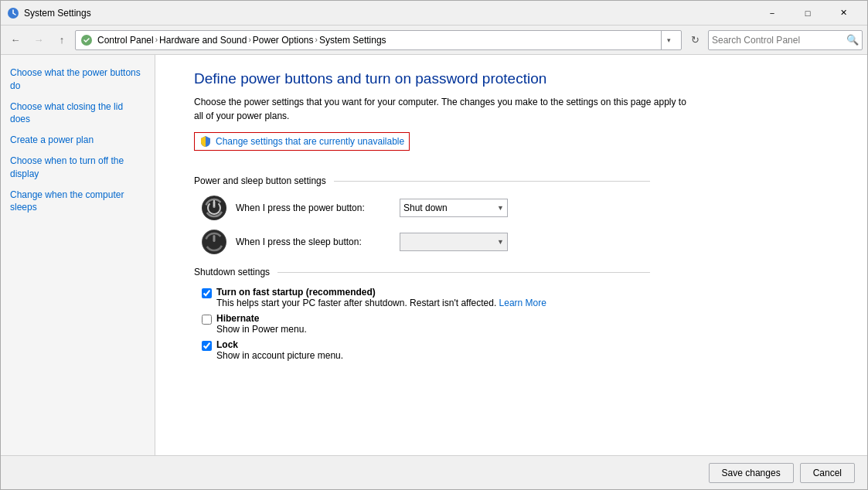 The height and width of the screenshot is (490, 868). Describe the element at coordinates (313, 208) in the screenshot. I see `power-button-label: When I press the power button:` at that location.